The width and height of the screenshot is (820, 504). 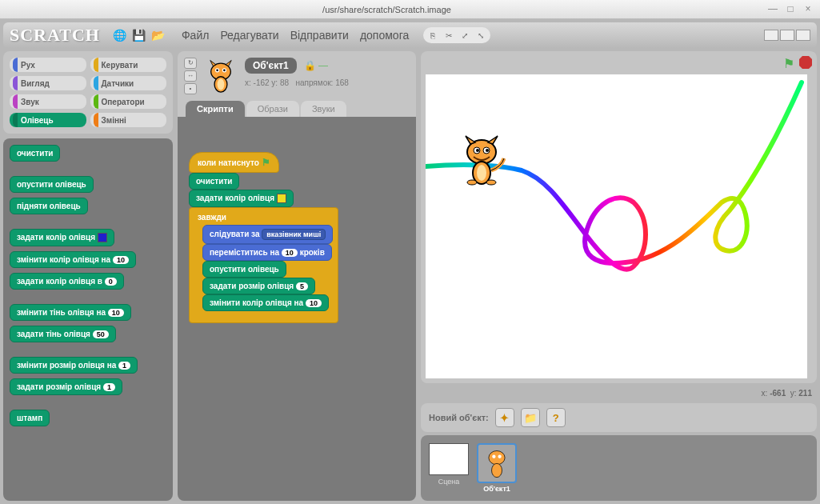 I want to click on green-flag-button: ⚑, so click(x=789, y=64).